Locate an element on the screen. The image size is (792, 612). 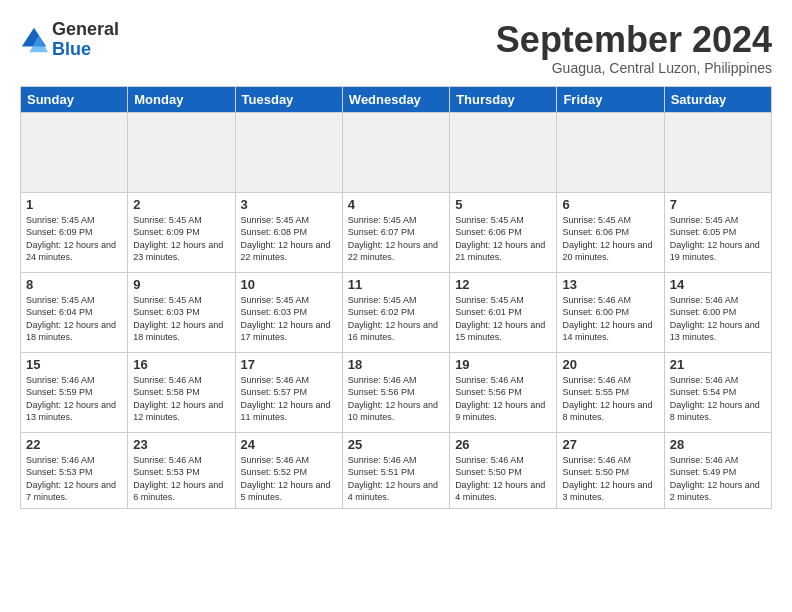
table-row: 17Sunrise: 5:46 AMSunset: 5:57 PMDayligh… is located at coordinates (288, 392).